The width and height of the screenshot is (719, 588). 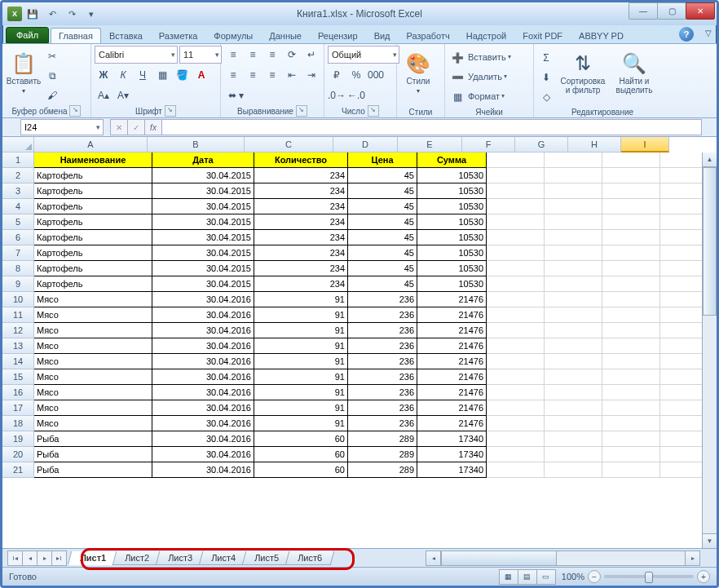 I want to click on cell-F2, so click(x=515, y=176).